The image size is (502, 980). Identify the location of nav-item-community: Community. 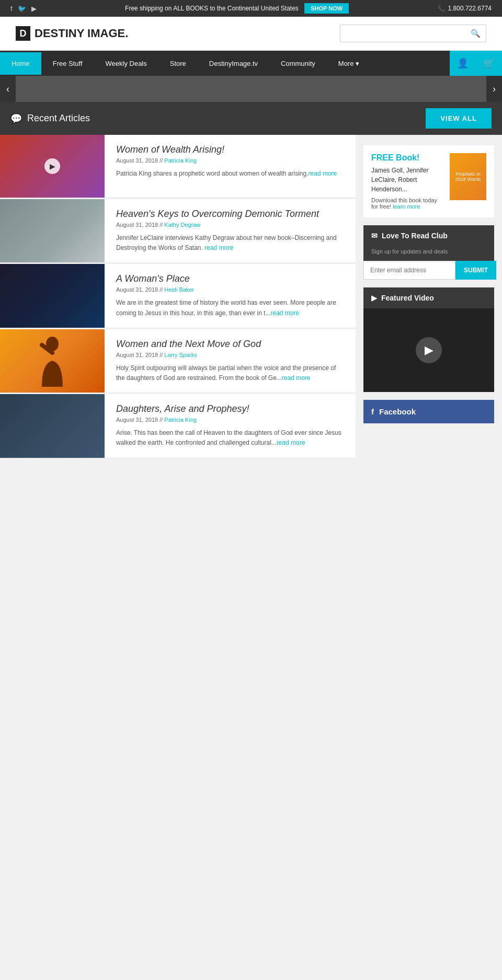
(298, 64).